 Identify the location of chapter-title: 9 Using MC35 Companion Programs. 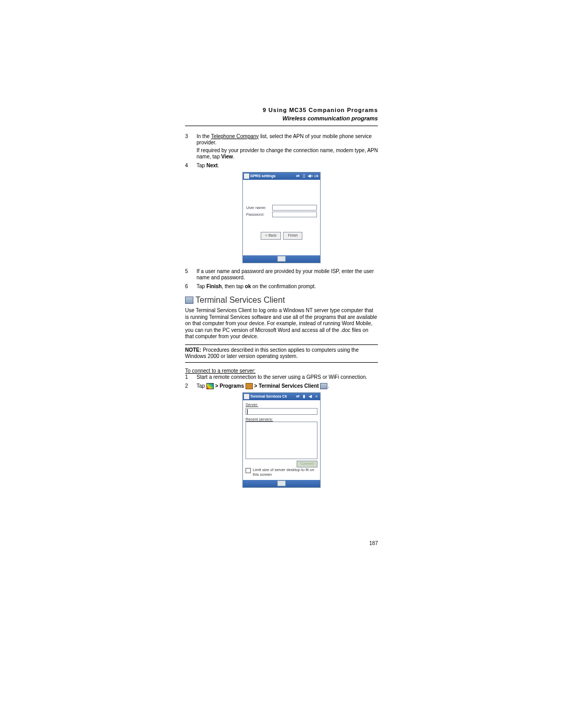
(282, 110).